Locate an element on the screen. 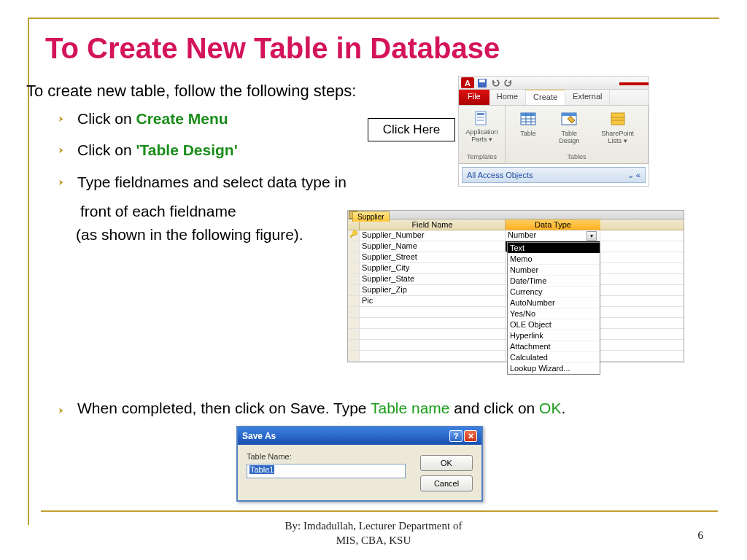 This screenshot has width=747, height=560. b4-text-c: and click on is located at coordinates (495, 408).